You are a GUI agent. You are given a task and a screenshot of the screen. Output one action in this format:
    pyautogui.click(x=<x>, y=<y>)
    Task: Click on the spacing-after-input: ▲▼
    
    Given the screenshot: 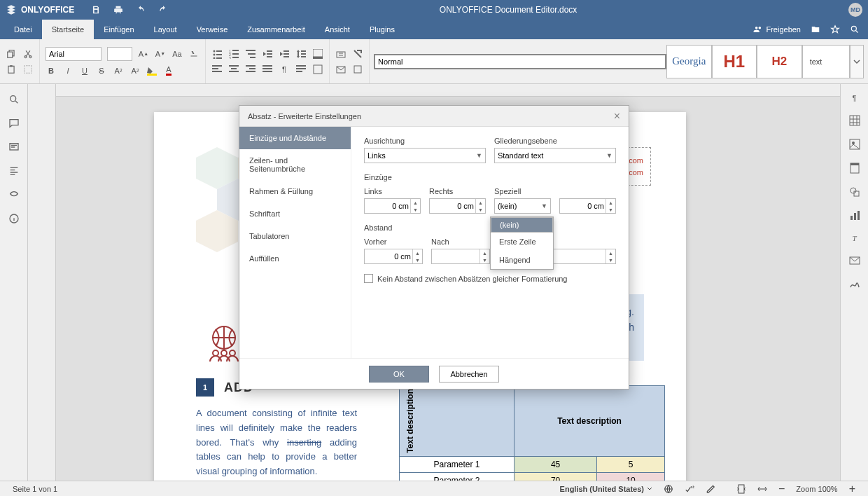 What is the action you would take?
    pyautogui.click(x=461, y=256)
    